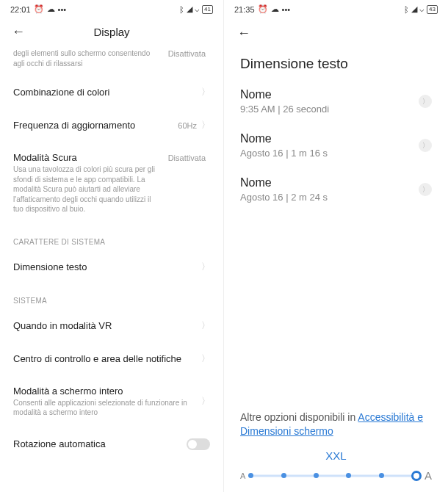  Describe the element at coordinates (245, 10) in the screenshot. I see `status-time: 21:35` at that location.